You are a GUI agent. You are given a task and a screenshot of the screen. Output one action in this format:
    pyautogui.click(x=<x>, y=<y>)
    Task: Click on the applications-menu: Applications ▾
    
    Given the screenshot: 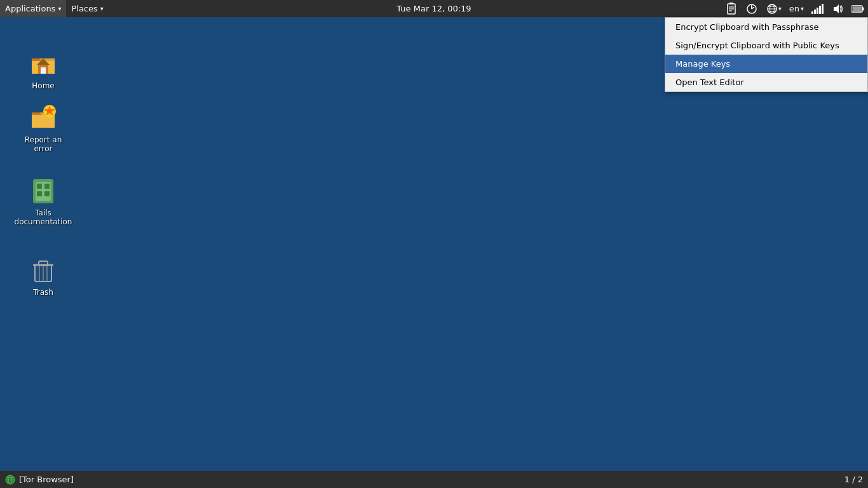 What is the action you would take?
    pyautogui.click(x=33, y=9)
    